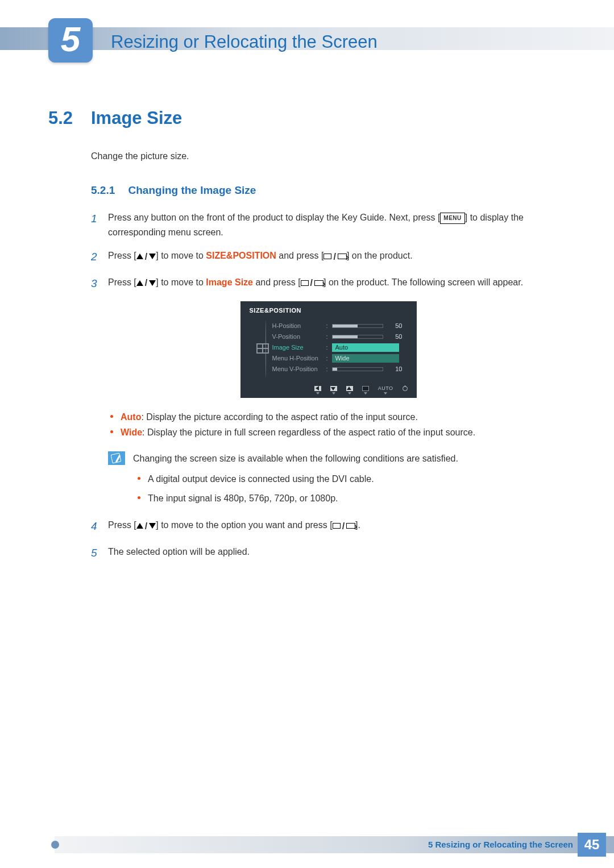 This screenshot has width=614, height=868. What do you see at coordinates (241, 256) in the screenshot?
I see `highlight-size-position: SIZE&POSITION` at bounding box center [241, 256].